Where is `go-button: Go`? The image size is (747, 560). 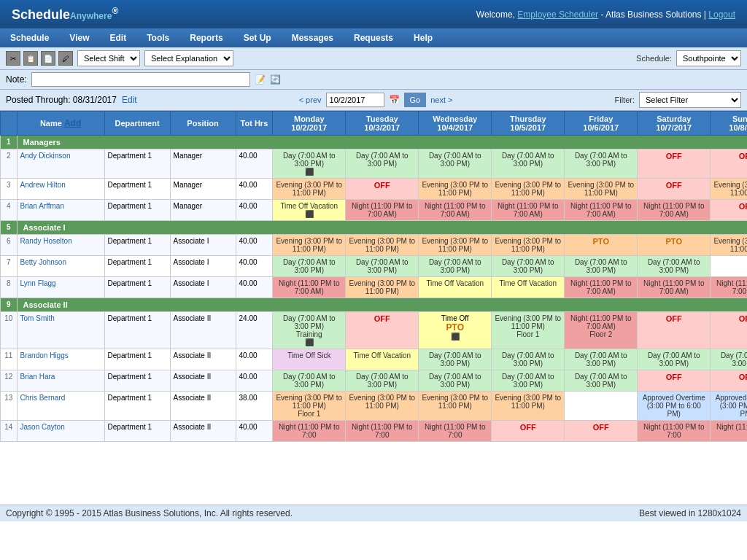
go-button: Go is located at coordinates (416, 100).